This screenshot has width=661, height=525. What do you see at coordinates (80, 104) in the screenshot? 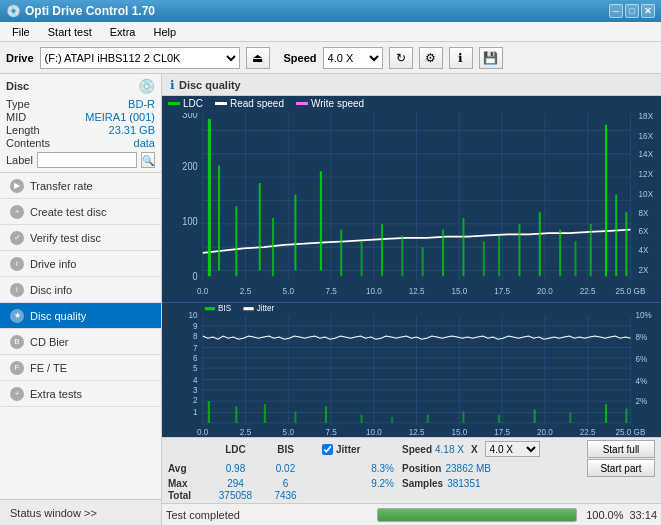
I see `disc-type-row: Type BD-R` at bounding box center [80, 104].